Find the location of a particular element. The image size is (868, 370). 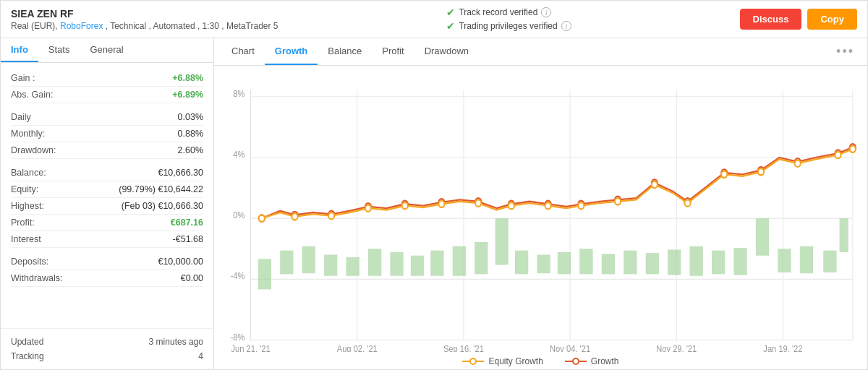

page-title: SIEA ZEN RF is located at coordinates (145, 14).